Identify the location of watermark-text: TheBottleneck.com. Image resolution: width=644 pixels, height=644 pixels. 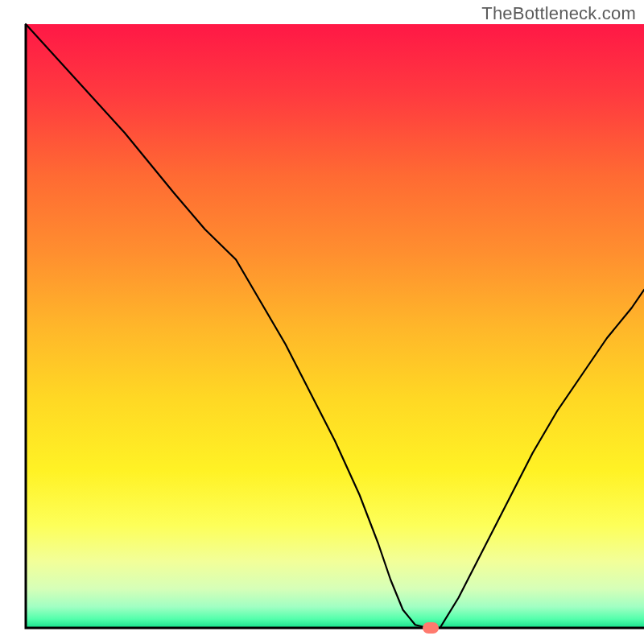
(559, 14).